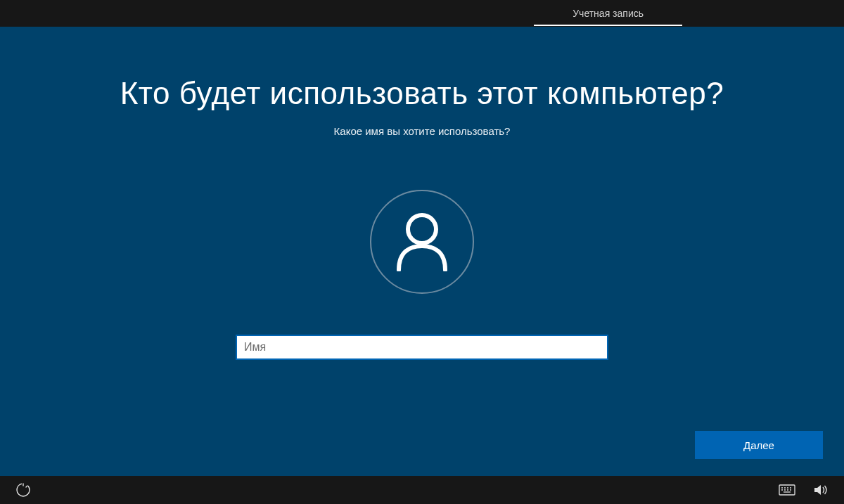 Image resolution: width=844 pixels, height=504 pixels. What do you see at coordinates (759, 445) in the screenshot?
I see `next-button: Далее` at bounding box center [759, 445].